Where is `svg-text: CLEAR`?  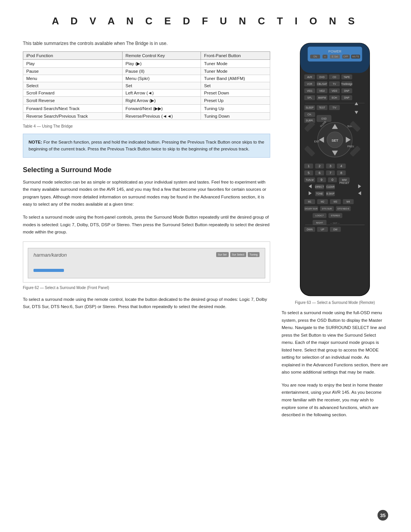
svg-text: CLEAR is located at coordinates (330, 187).